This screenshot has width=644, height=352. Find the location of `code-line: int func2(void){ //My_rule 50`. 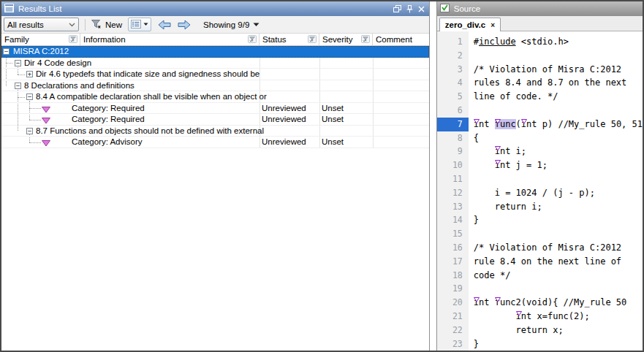

code-line: int func2(void){ //My_rule 50 is located at coordinates (558, 302).